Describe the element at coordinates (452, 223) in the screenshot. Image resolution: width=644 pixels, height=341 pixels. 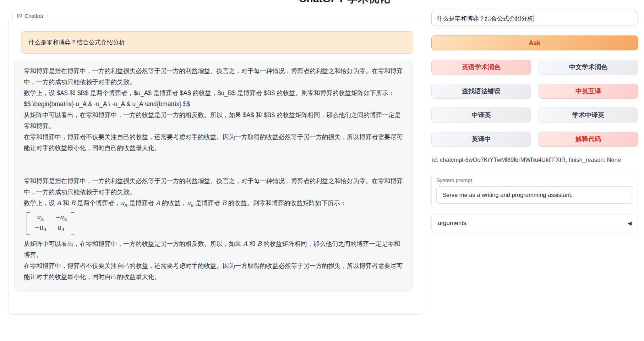
I see `arguments-accordion-label: arguments` at that location.